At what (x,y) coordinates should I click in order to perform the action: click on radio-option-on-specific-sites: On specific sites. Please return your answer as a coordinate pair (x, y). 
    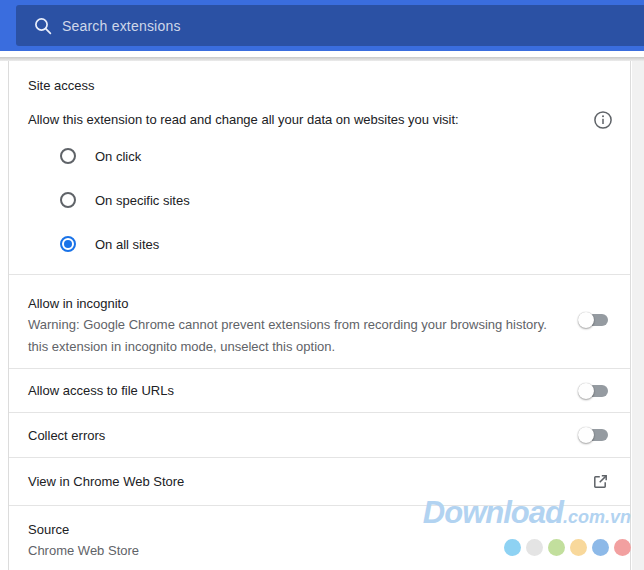
    Looking at the image, I should click on (320, 200).